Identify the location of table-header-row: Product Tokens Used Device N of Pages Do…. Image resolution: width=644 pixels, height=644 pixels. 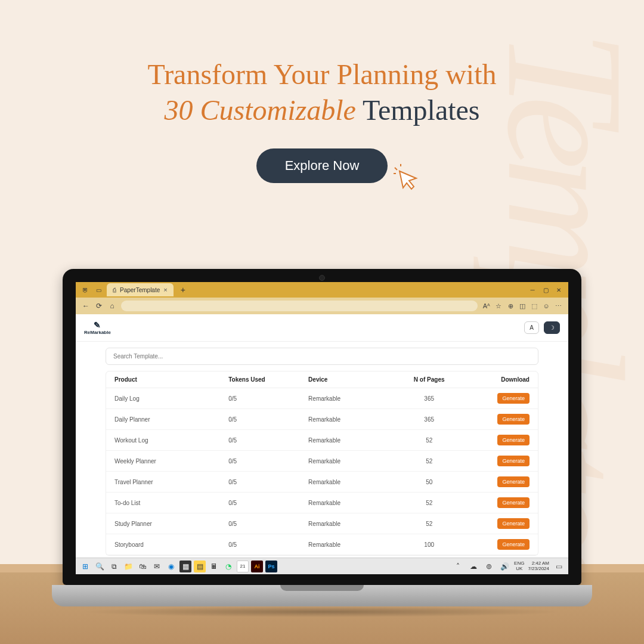
(322, 380).